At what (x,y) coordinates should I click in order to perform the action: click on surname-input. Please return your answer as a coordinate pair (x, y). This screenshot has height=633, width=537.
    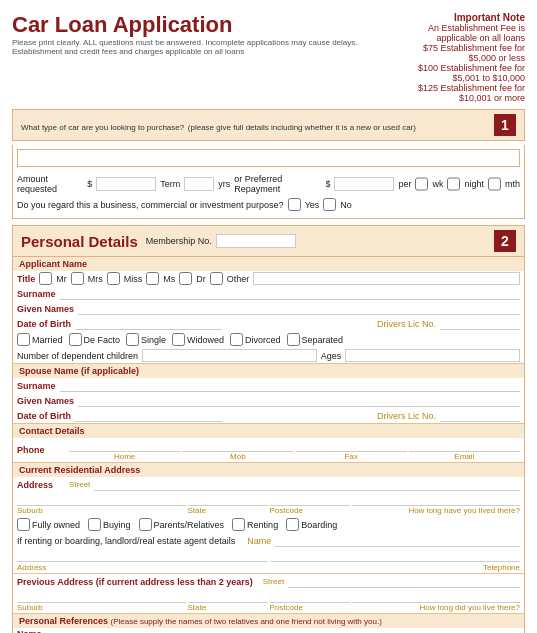
    Looking at the image, I should click on (290, 294).